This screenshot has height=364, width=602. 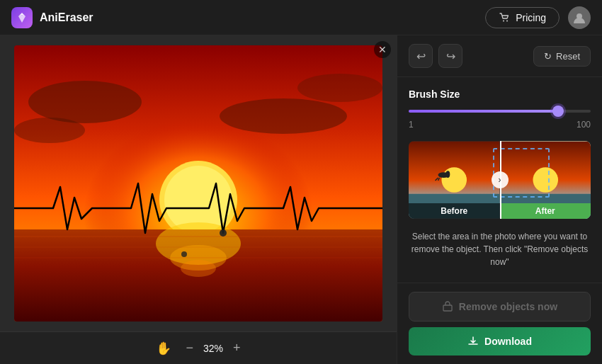 What do you see at coordinates (411, 125) in the screenshot?
I see `slider-min-label: 1` at bounding box center [411, 125].